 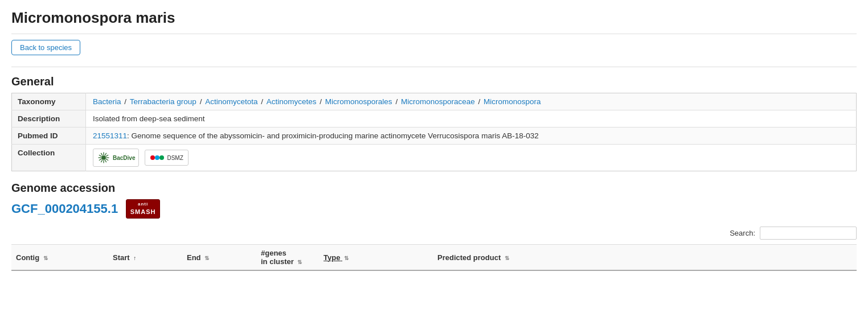 I want to click on type-sort-icon: ⇅, so click(x=346, y=258).